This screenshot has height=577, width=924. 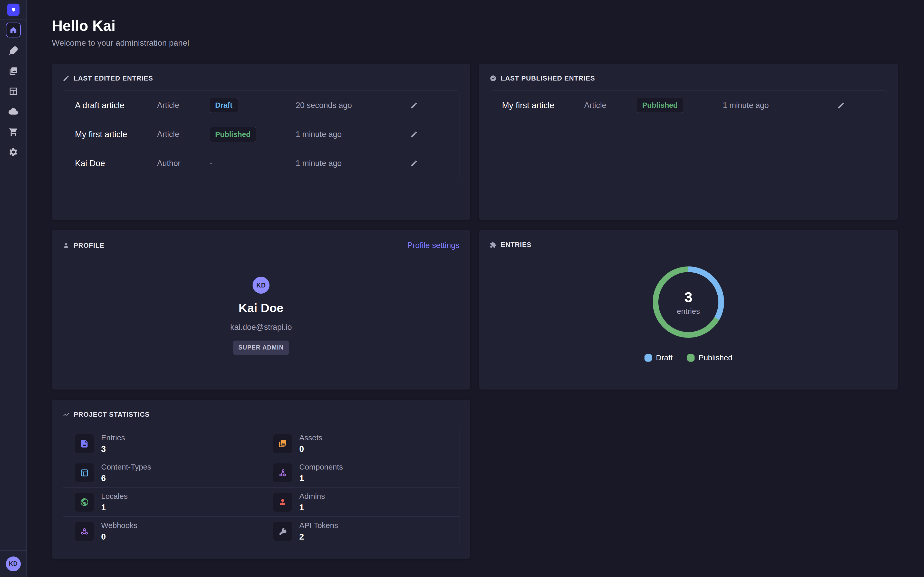 What do you see at coordinates (115, 496) in the screenshot?
I see `stat-label: Locales` at bounding box center [115, 496].